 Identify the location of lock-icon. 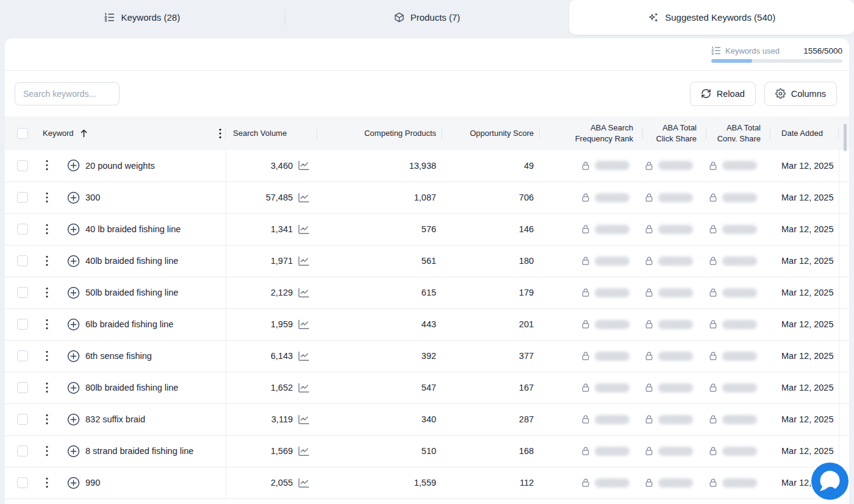
(649, 197).